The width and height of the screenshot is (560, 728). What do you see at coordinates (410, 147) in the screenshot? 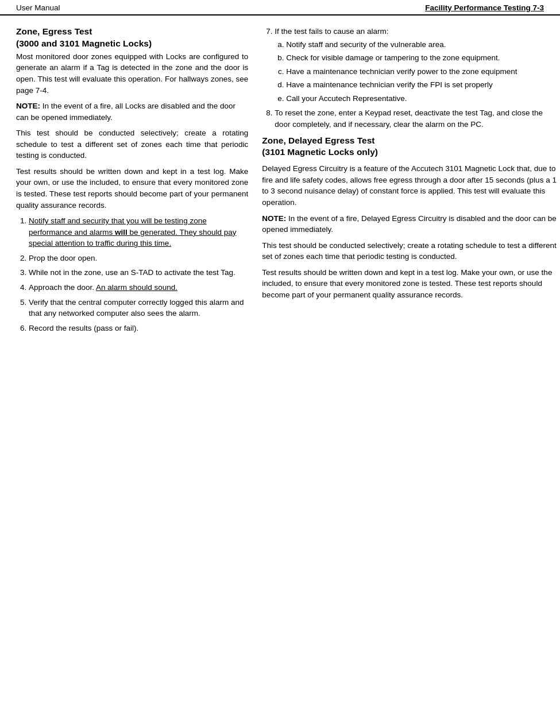
I see `section2-title: Zone, Delayed Egress Test (3101 Magnetic…` at bounding box center [410, 147].